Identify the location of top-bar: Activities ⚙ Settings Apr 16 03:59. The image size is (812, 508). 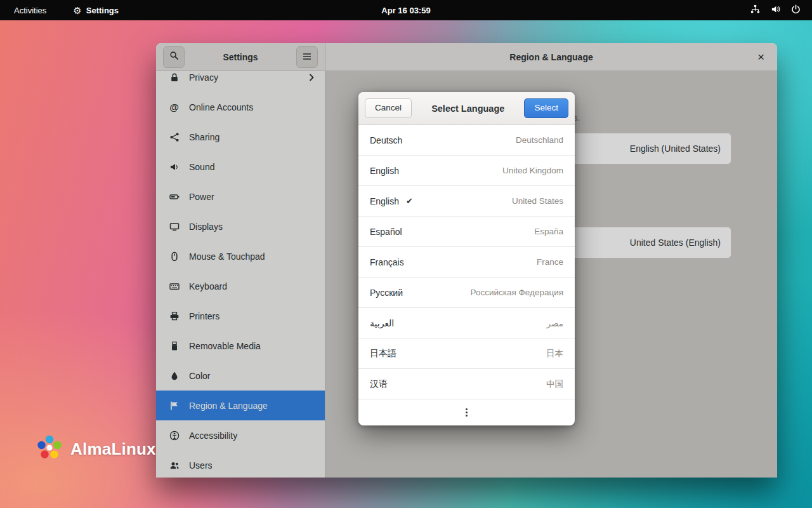
(406, 10).